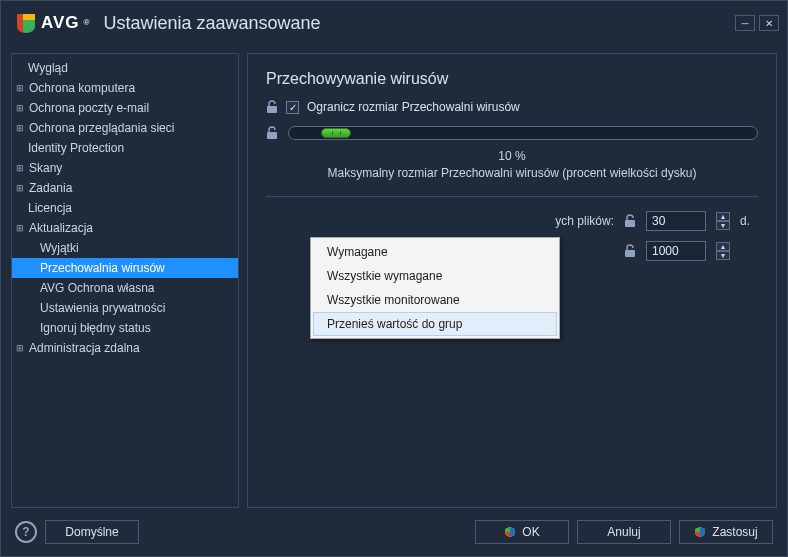 This screenshot has height=557, width=788. Describe the element at coordinates (125, 308) in the screenshot. I see `sidebar-item-12: Ustawienia prywatności` at that location.